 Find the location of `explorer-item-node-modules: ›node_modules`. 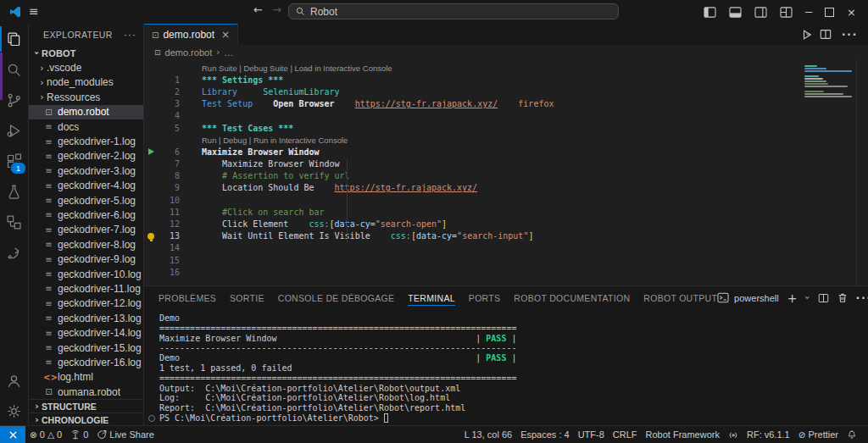

explorer-item-node-modules: ›node_modules is located at coordinates (86, 83).